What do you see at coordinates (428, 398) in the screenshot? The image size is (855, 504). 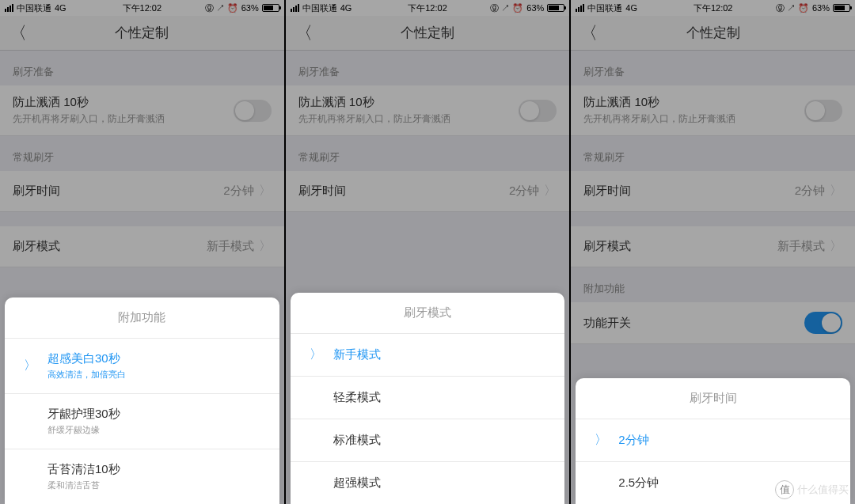 I see `sheet-option: 〉 轻柔模式` at bounding box center [428, 398].